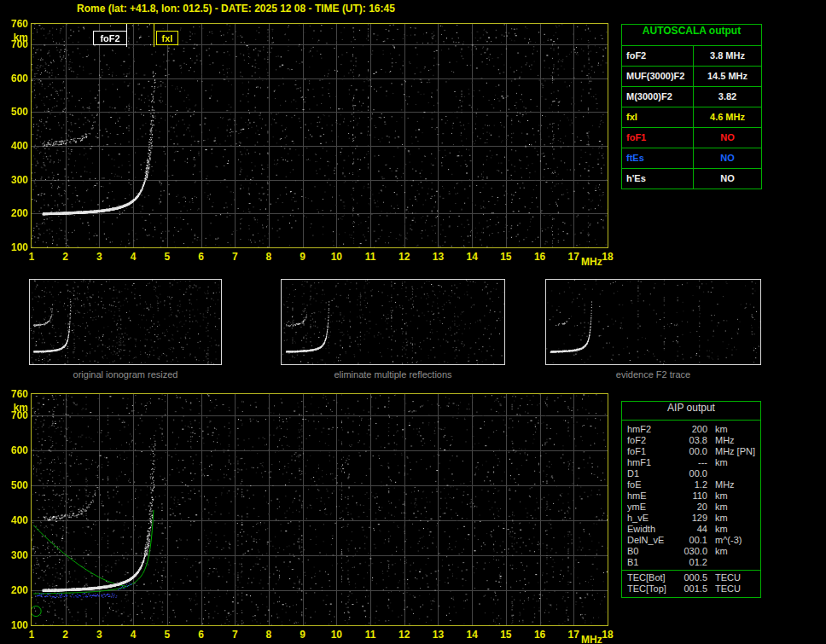 The image size is (826, 644). I want to click on aip-note: [PN], so click(749, 452).